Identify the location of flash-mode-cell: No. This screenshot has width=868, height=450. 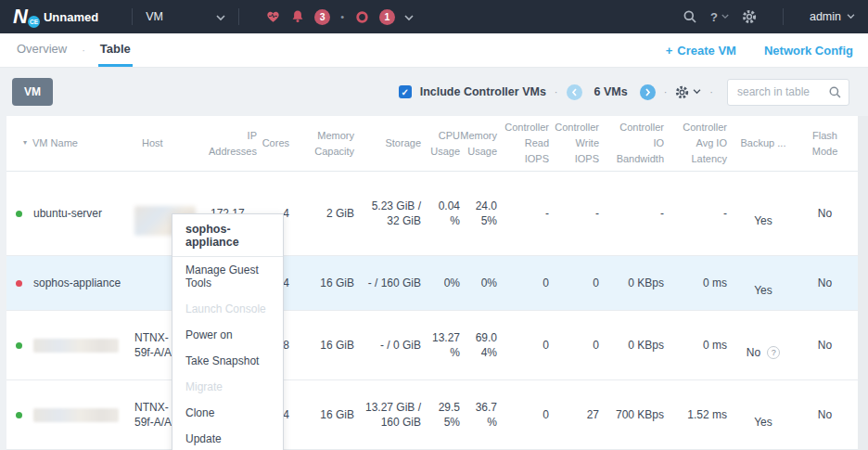
(825, 345).